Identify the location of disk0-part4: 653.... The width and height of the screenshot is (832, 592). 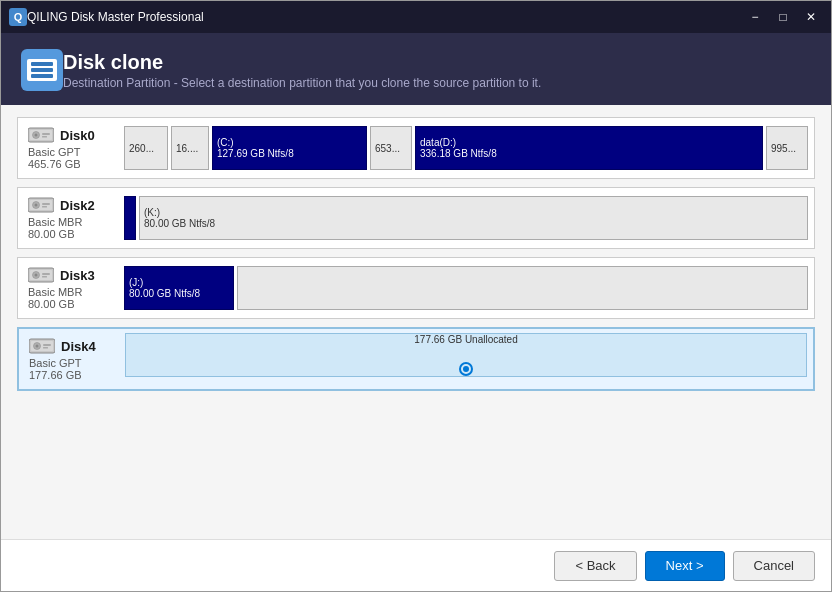
(391, 148).